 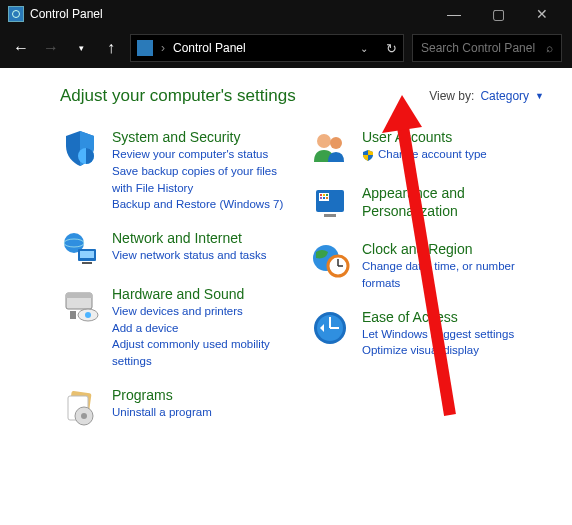 I want to click on page-heading: Adjust your computer's settings, so click(x=178, y=96).